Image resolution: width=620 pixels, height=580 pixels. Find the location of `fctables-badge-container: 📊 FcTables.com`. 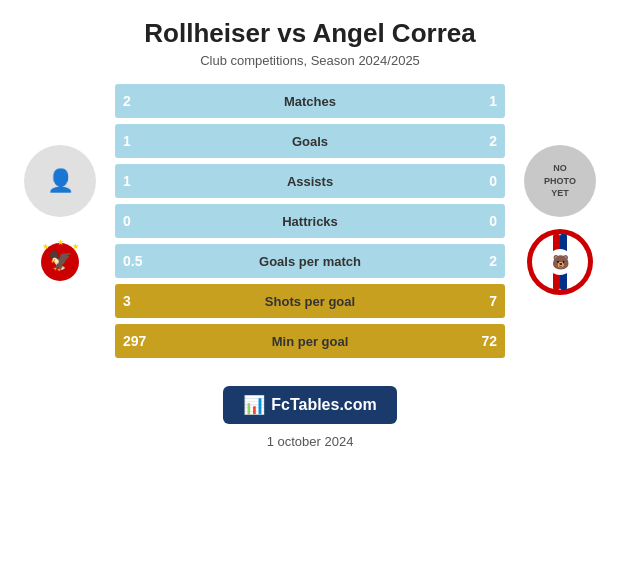

fctables-badge-container: 📊 FcTables.com is located at coordinates (310, 398).